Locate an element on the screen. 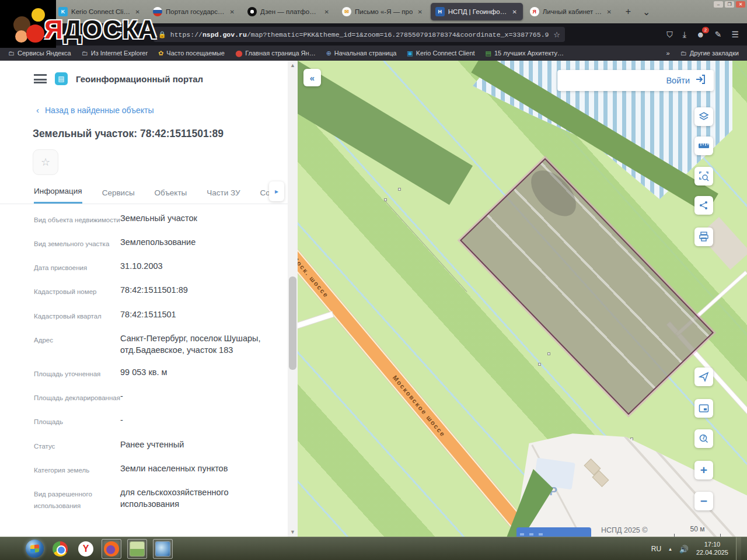 This screenshot has height=560, width=747. address-bar: 🔒 https://nspd.gov.ru/map?thematic=PKK&t… is located at coordinates (359, 34).